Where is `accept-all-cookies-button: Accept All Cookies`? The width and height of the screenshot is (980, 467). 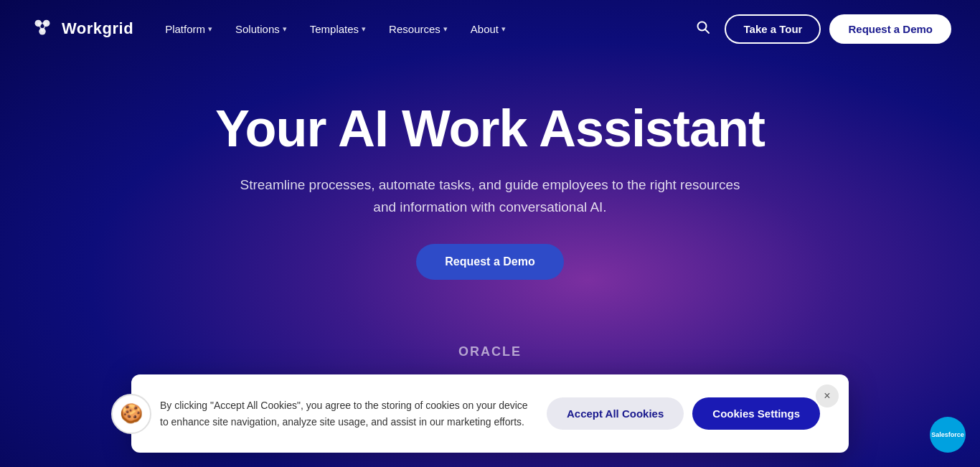
accept-all-cookies-button: Accept All Cookies is located at coordinates (616, 413).